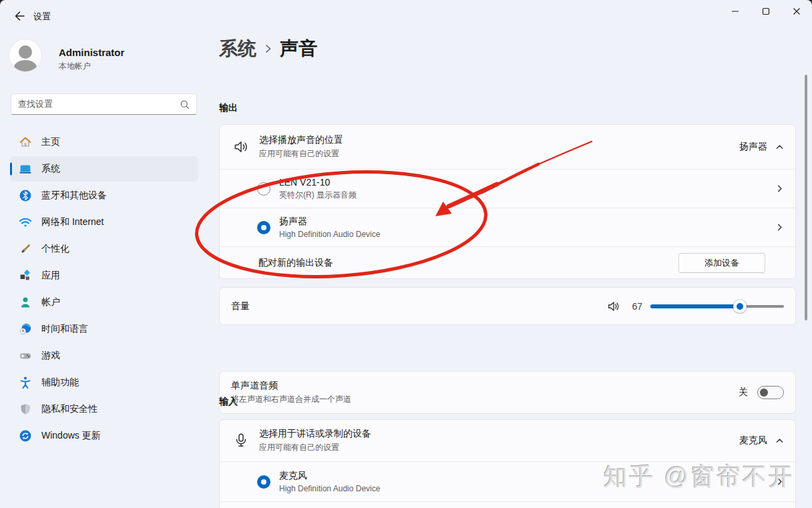  What do you see at coordinates (25, 302) in the screenshot?
I see `person-icon` at bounding box center [25, 302].